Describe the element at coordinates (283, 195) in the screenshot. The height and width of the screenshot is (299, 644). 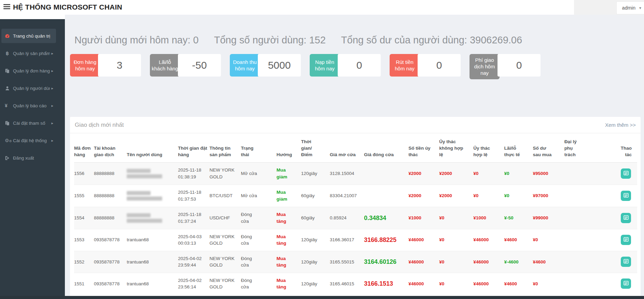
I see `direction-text: Mua giảm` at that location.